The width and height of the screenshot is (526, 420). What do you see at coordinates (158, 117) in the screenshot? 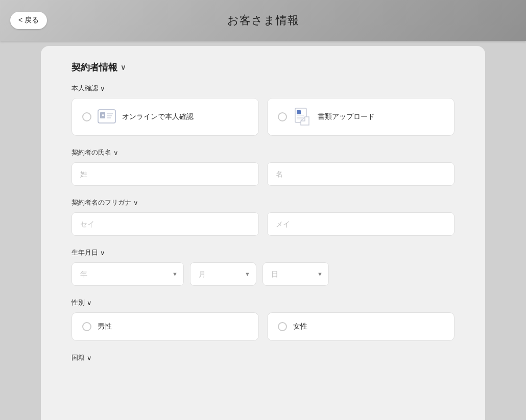
I see `online-verification-label: オンラインで本人確認` at bounding box center [158, 117].